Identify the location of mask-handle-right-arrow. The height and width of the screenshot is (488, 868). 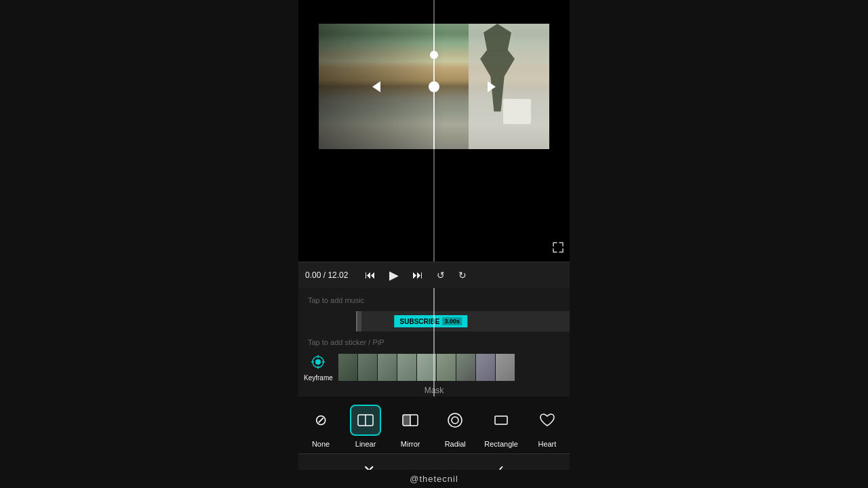
(492, 87).